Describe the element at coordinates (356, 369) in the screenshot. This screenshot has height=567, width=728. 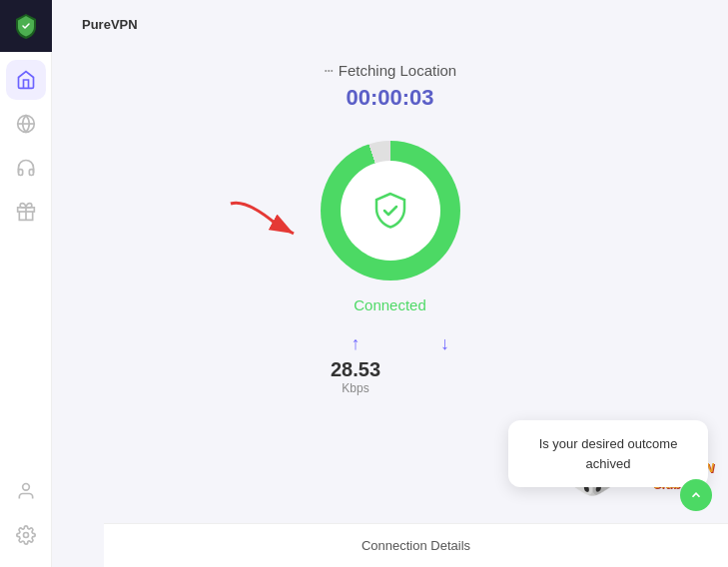
I see `upload-value: 28.53` at that location.